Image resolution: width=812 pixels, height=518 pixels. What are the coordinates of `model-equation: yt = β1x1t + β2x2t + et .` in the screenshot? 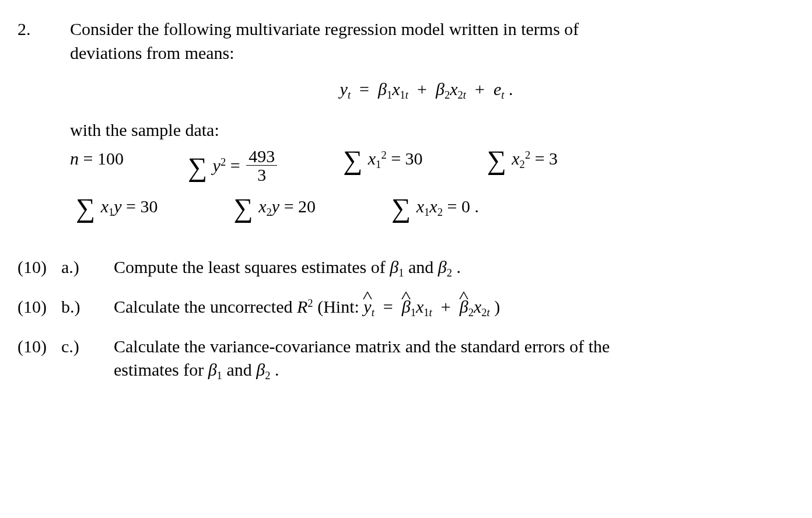 It's located at (400, 90).